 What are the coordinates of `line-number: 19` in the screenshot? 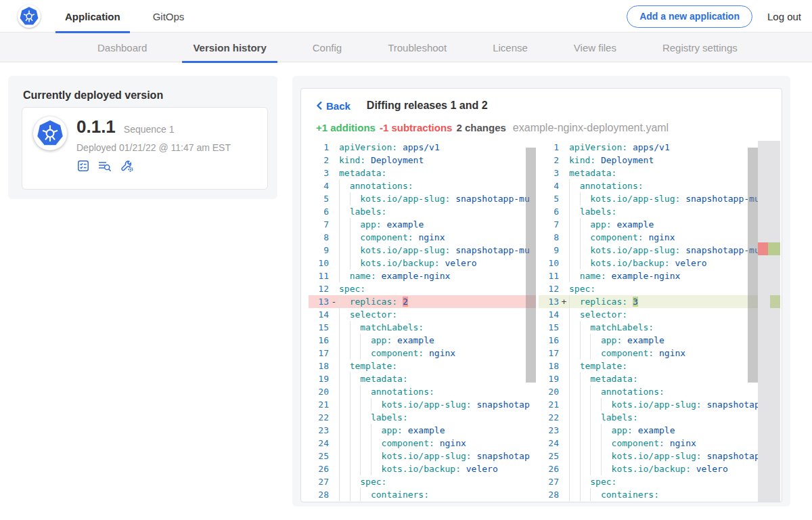 It's located at (549, 379).